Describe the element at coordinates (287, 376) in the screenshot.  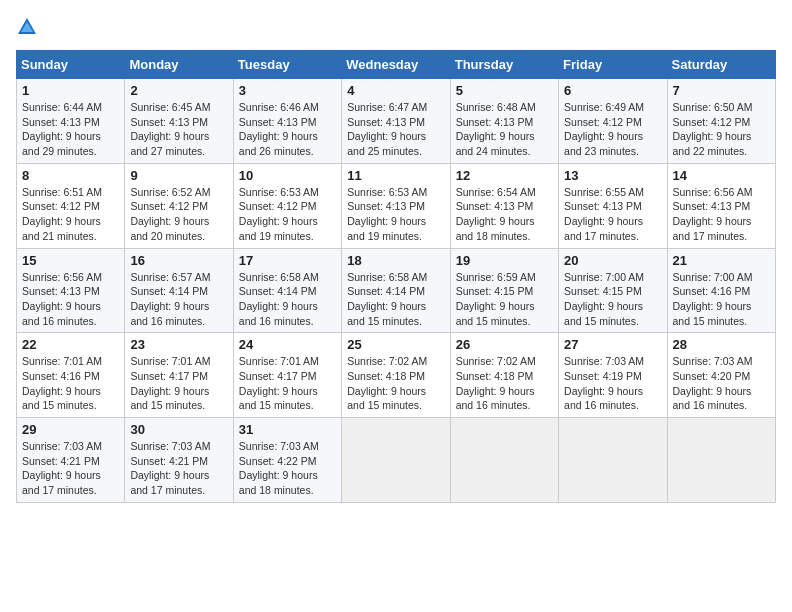
I see `calendar-cell: 24Sunrise: 7:01 AMSunset: 4:17 PMDayligh…` at that location.